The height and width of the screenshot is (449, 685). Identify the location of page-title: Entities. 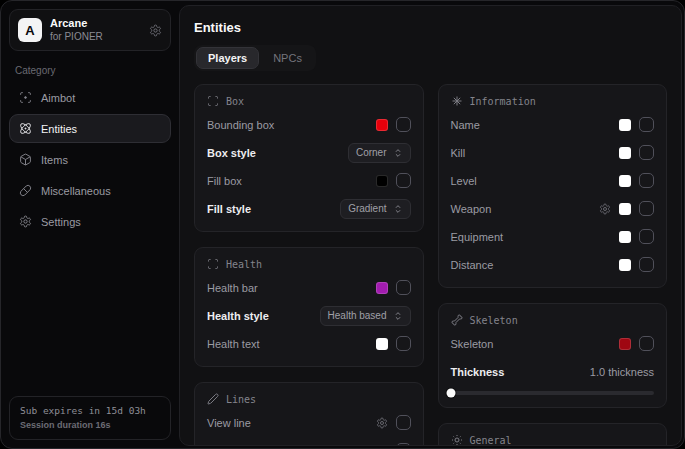
(430, 28).